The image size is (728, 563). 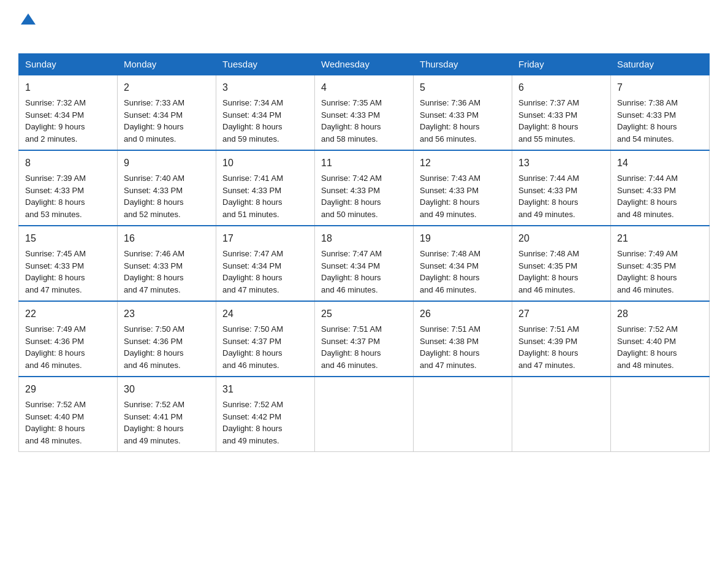 What do you see at coordinates (27, 18) in the screenshot?
I see `logo-general` at bounding box center [27, 18].